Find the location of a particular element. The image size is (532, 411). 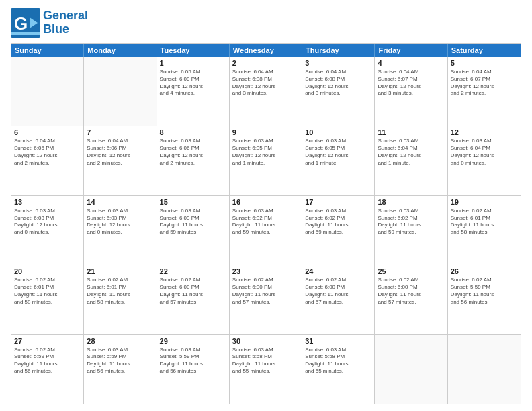

weekday-header: Sunday is located at coordinates (48, 50).